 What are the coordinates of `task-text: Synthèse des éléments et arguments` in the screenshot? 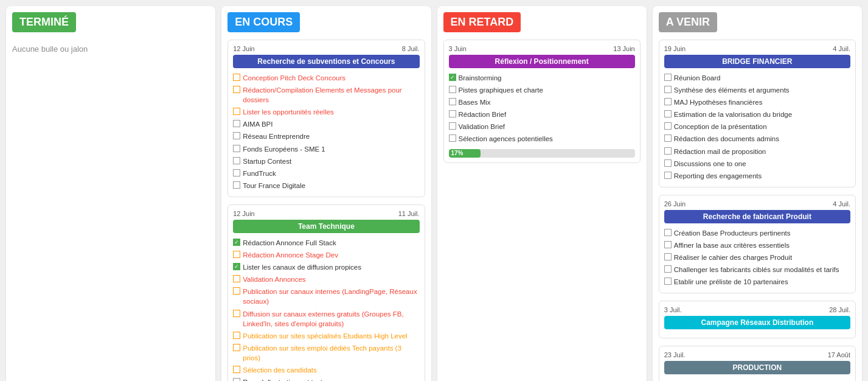 It's located at (762, 90).